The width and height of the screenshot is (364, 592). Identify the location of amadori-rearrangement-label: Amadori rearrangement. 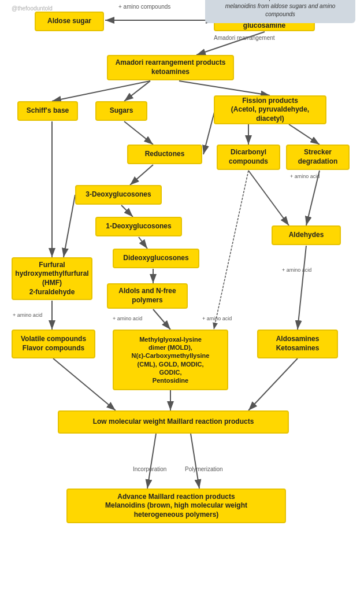
(244, 38).